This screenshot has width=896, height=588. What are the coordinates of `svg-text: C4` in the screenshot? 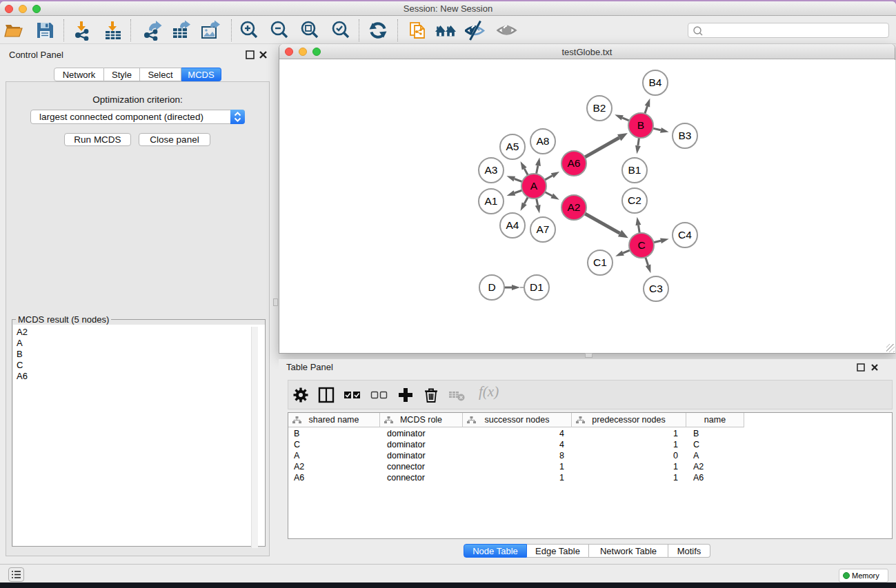 It's located at (685, 234).